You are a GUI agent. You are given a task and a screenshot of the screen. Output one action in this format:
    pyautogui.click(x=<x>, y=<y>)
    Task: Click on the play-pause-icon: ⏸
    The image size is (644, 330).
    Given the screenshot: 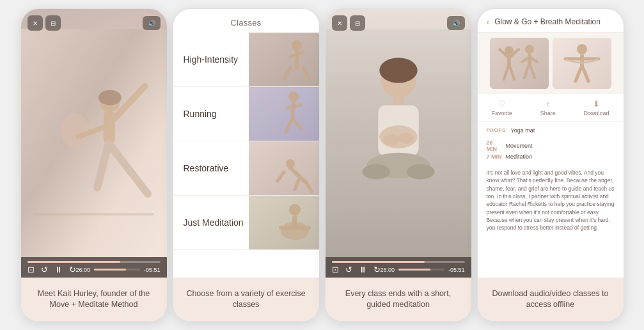 What is the action you would take?
    pyautogui.click(x=59, y=270)
    